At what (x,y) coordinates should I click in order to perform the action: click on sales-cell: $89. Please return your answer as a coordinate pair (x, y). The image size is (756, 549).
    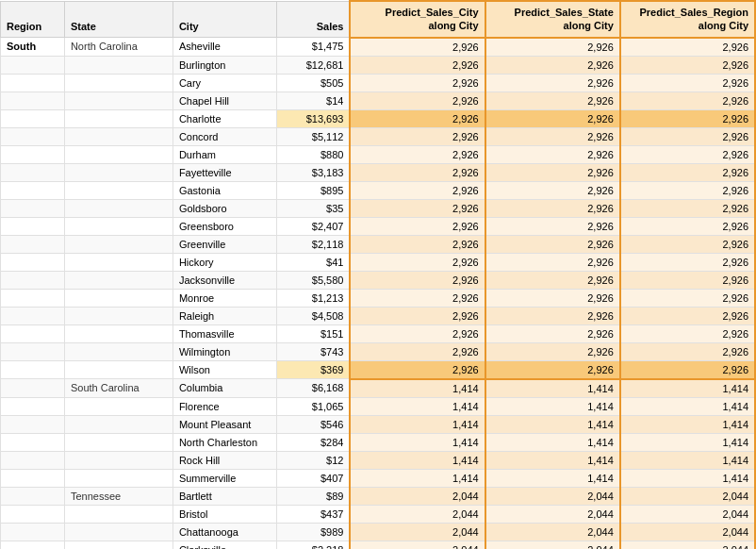
    Looking at the image, I should click on (313, 496).